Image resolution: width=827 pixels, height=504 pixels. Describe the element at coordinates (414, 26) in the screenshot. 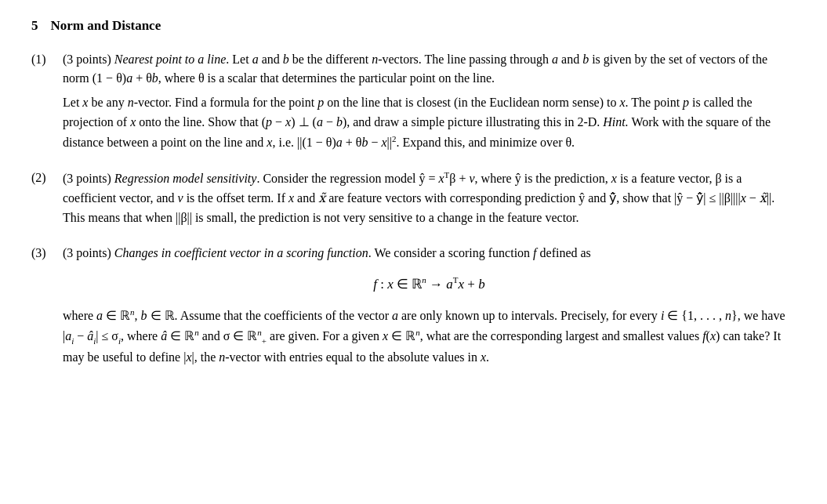

I see `section-header: 5 Norm and Distance` at that location.